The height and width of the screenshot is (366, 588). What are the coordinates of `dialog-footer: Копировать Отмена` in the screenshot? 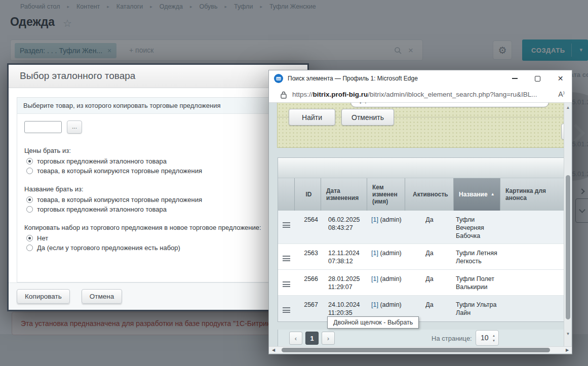 It's located at (158, 296).